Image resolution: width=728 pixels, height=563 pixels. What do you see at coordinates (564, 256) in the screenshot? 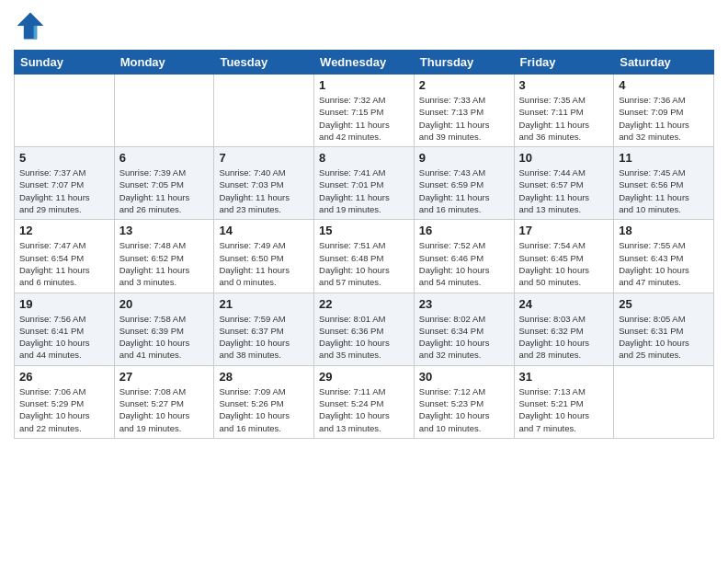
I see `calendar-cell: 17Sunrise: 7:54 AM Sunset: 6:45 PM Dayli…` at bounding box center [564, 256].